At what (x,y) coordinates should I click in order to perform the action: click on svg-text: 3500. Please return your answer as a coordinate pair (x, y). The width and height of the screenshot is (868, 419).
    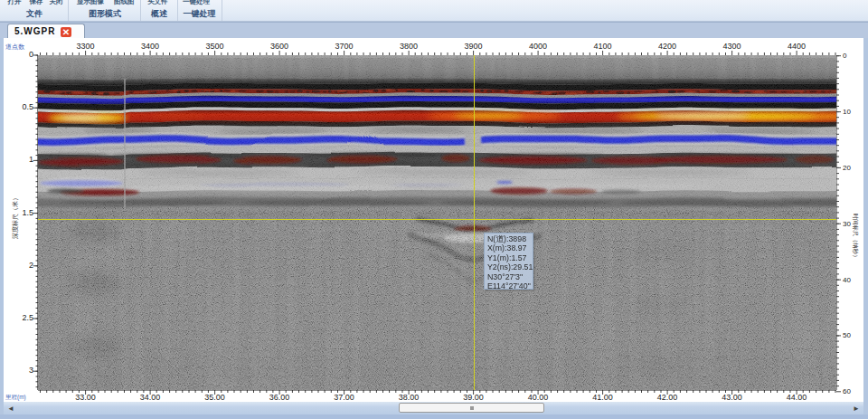
    Looking at the image, I should click on (215, 46).